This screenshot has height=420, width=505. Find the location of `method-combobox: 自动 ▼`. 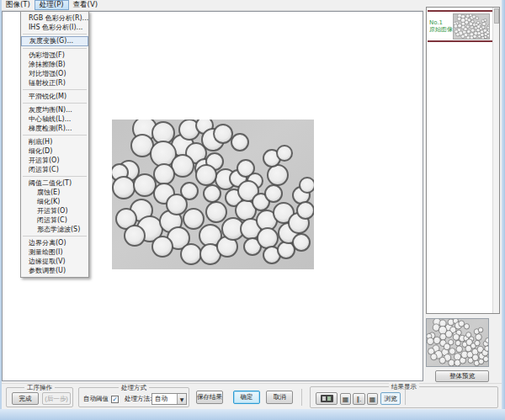

method-combobox: 自动 ▼ is located at coordinates (169, 399).